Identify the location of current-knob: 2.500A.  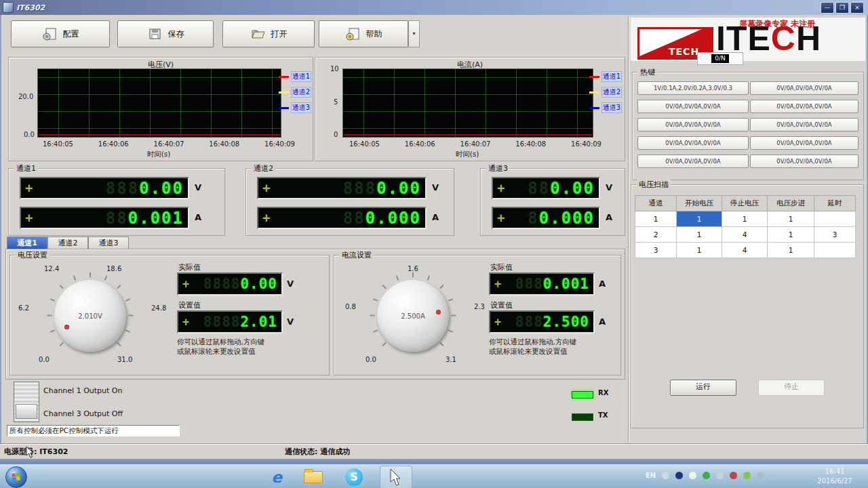
(413, 316).